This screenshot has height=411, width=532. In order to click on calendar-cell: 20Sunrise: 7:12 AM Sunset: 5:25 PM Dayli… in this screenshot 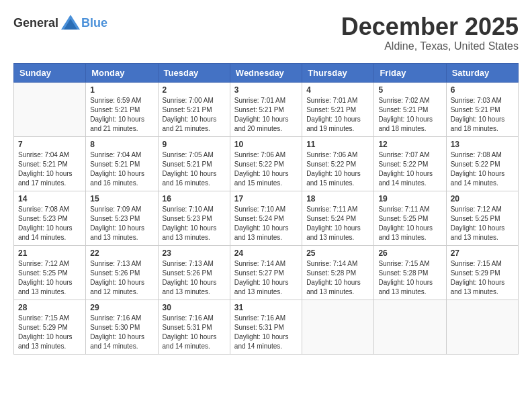, I will do `click(482, 218)`.